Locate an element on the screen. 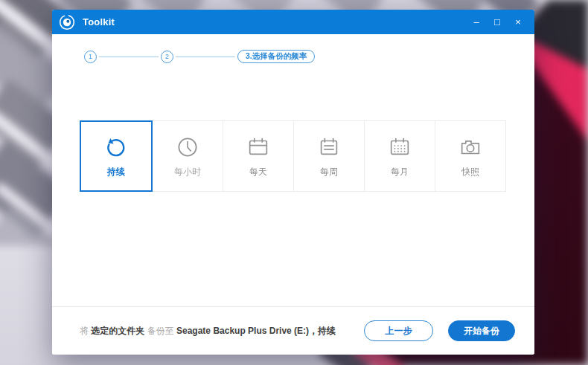 The image size is (588, 365). titlebar: Toolkit – □ × is located at coordinates (293, 22).